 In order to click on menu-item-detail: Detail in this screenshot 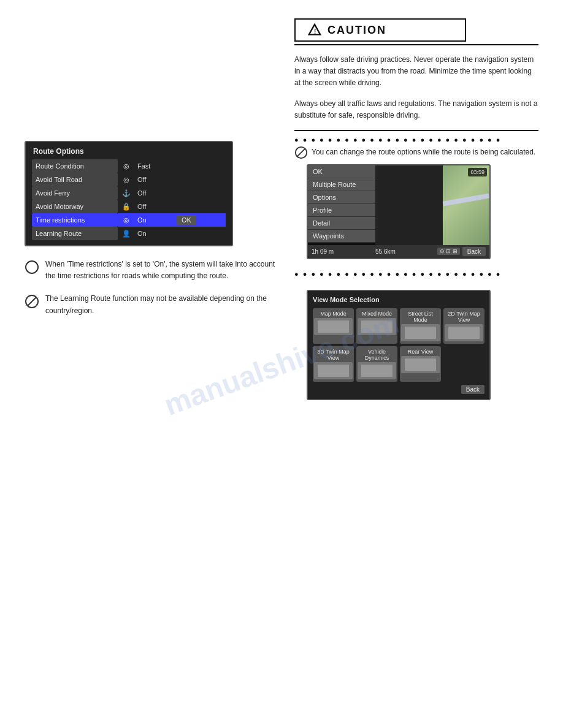, I will do `click(342, 223)`.